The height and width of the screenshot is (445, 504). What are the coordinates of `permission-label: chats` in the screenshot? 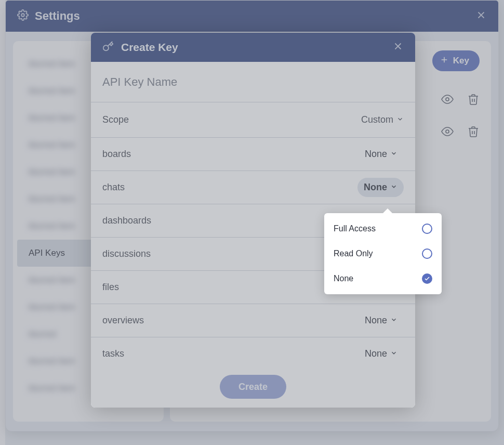 It's located at (230, 187).